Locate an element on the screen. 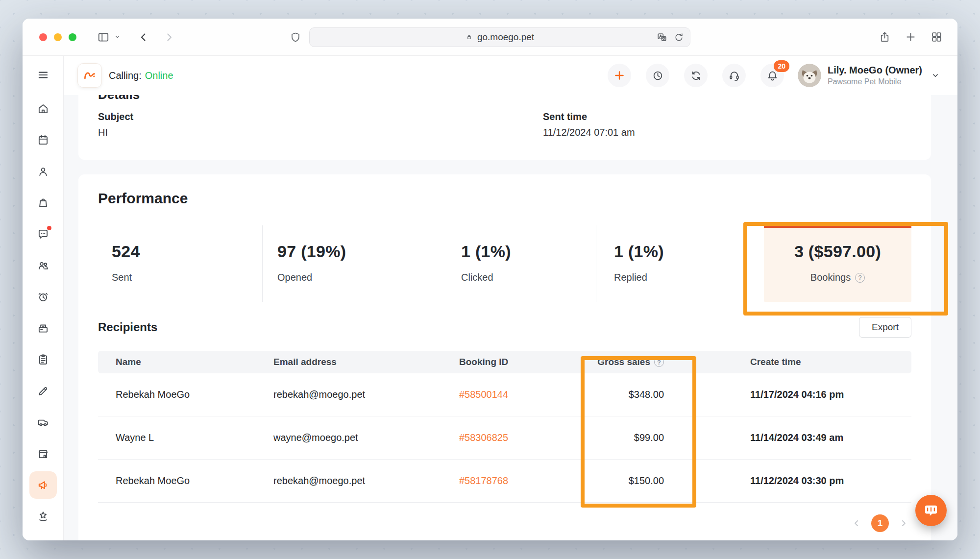 The height and width of the screenshot is (559, 980). share-icon is located at coordinates (885, 37).